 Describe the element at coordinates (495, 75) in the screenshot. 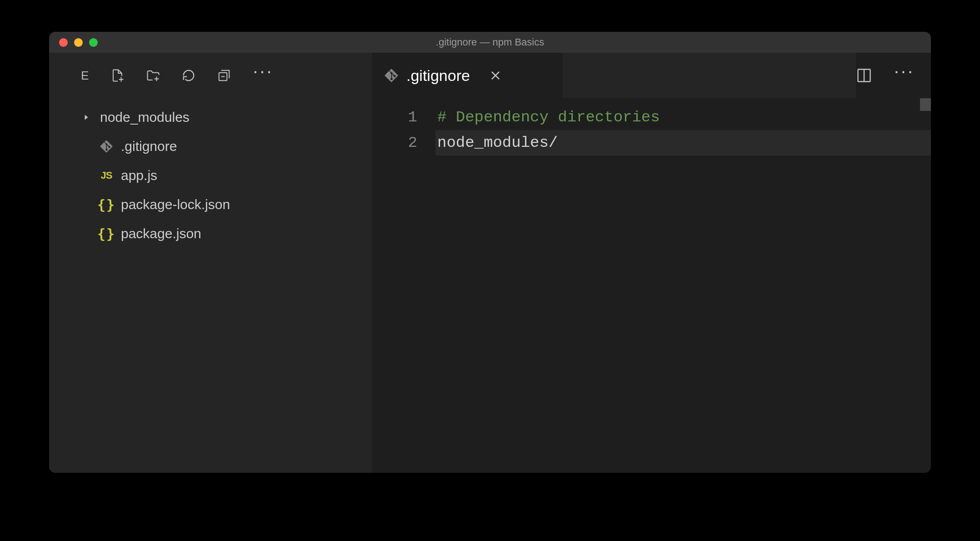

I see `close-tab-icon` at that location.